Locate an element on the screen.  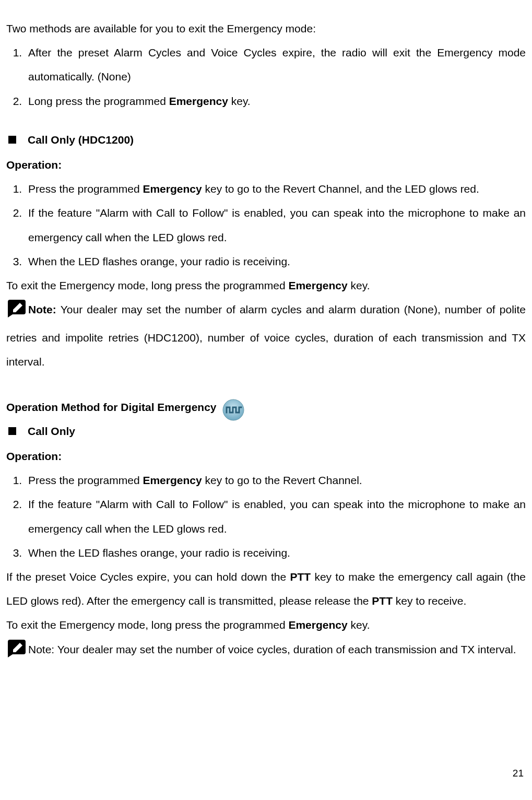
section-bullet: Call Only is located at coordinates (266, 431).